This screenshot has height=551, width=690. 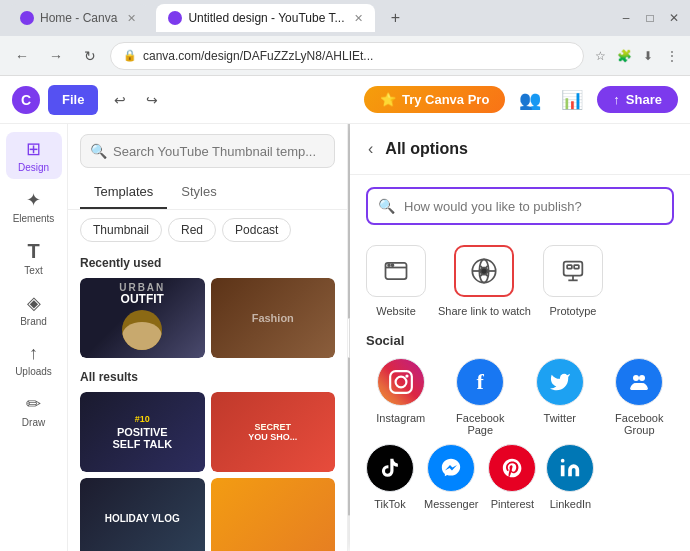 What do you see at coordinates (451, 504) in the screenshot?
I see `messenger-label: Messenger` at bounding box center [451, 504].